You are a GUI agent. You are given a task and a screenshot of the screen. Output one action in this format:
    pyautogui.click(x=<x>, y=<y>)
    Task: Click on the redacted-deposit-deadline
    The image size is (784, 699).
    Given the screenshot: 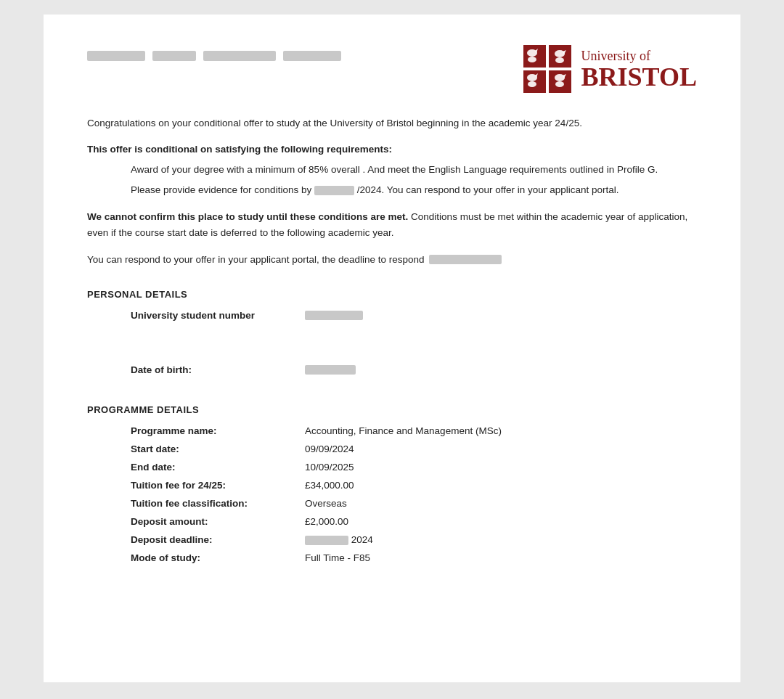 What is the action you would take?
    pyautogui.click(x=327, y=540)
    